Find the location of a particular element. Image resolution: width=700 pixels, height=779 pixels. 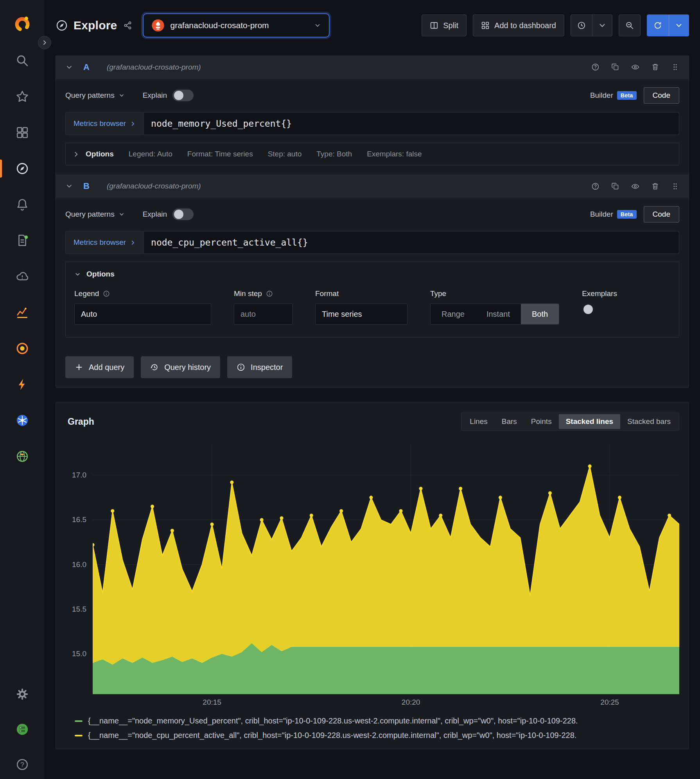

inspector-label: Inspector is located at coordinates (267, 368).